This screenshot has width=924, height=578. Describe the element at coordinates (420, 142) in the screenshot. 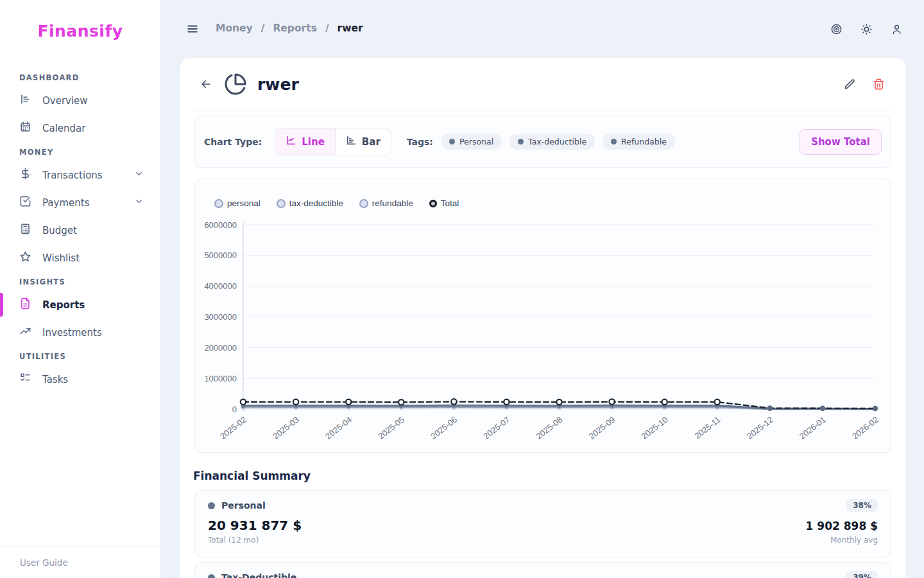

I see `tags-label: Tags:` at that location.